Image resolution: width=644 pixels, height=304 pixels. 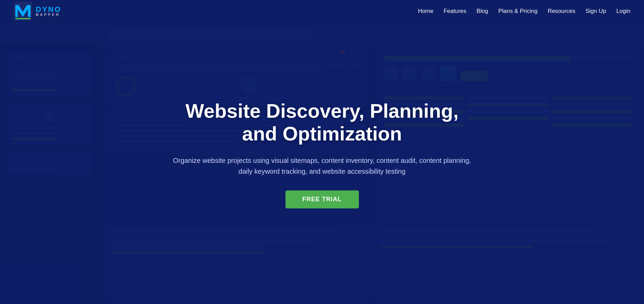 What do you see at coordinates (322, 11) in the screenshot?
I see `navbar: DYNO MAPPER Home Features Blog Plans & P…` at bounding box center [322, 11].